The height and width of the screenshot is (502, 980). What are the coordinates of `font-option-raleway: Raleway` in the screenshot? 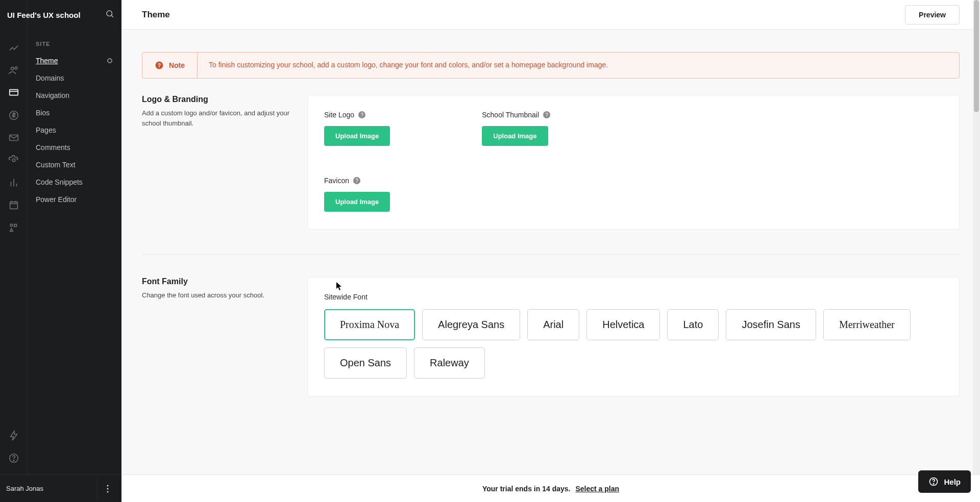 It's located at (449, 363).